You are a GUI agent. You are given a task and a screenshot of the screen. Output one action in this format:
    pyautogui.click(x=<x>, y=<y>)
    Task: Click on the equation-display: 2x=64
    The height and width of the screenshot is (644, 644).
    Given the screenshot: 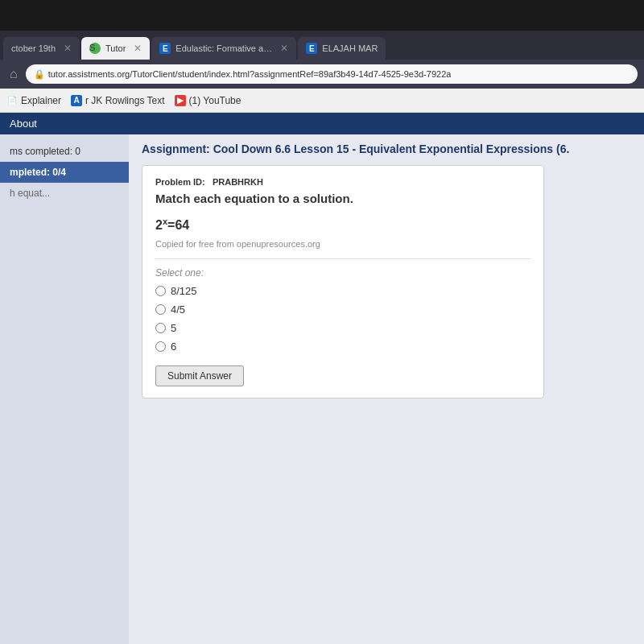 What is the action you would take?
    pyautogui.click(x=343, y=225)
    